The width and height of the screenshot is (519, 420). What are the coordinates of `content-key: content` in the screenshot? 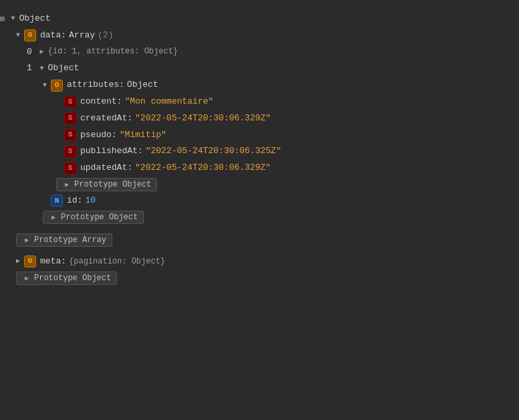 It's located at (99, 102).